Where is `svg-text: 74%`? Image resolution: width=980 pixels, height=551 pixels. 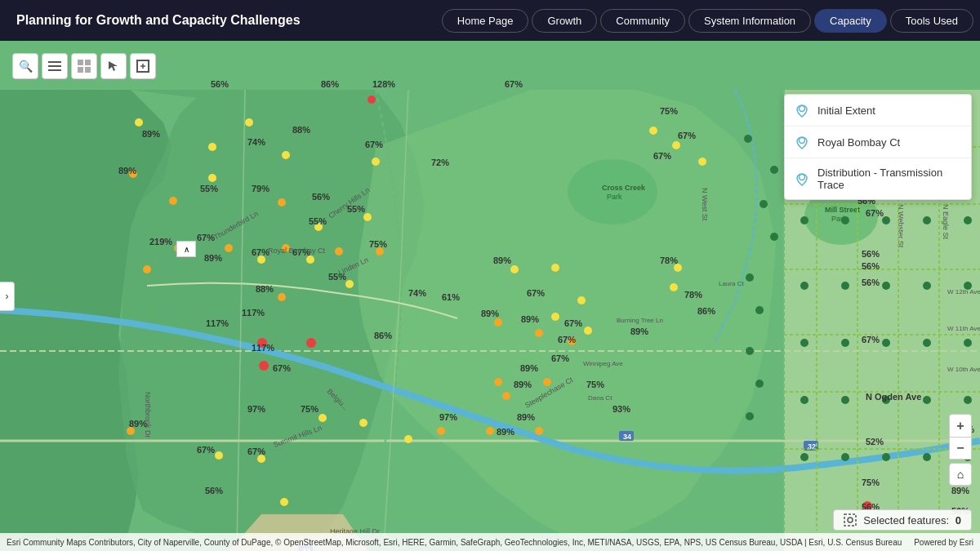 svg-text: 74% is located at coordinates (417, 293).